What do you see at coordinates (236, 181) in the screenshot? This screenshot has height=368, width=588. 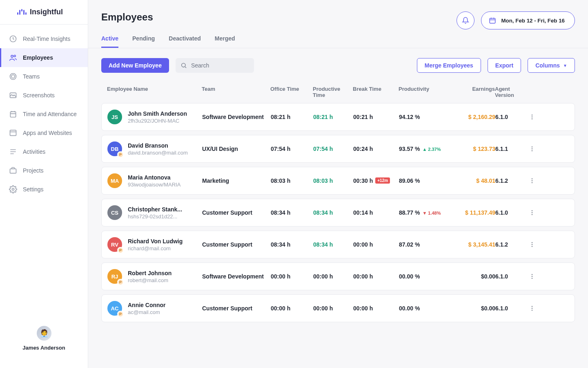 I see `team-cell: Marketing` at bounding box center [236, 181].